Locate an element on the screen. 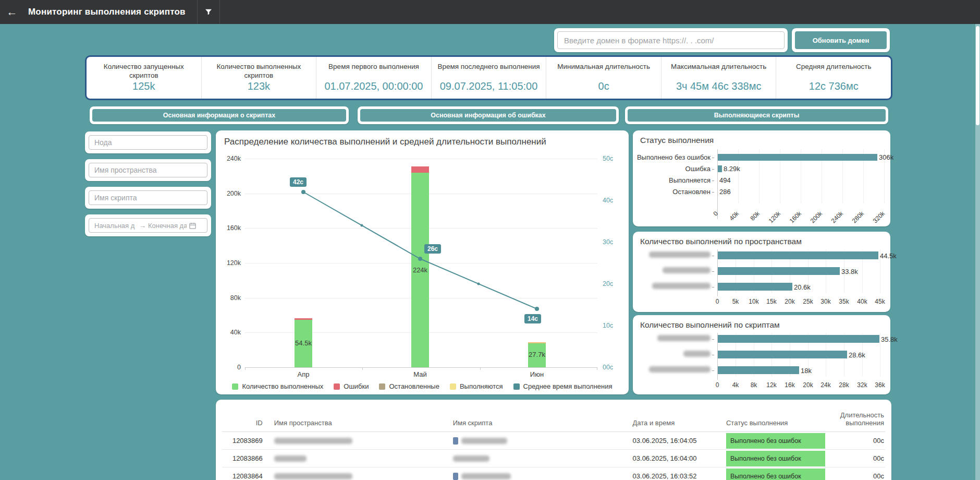  x-tick: 280k is located at coordinates (855, 220).